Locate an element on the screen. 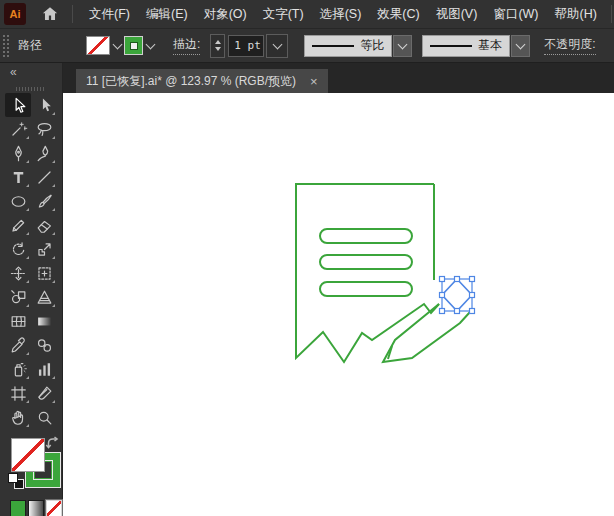  width-profile-chevron-icon is located at coordinates (402, 46).